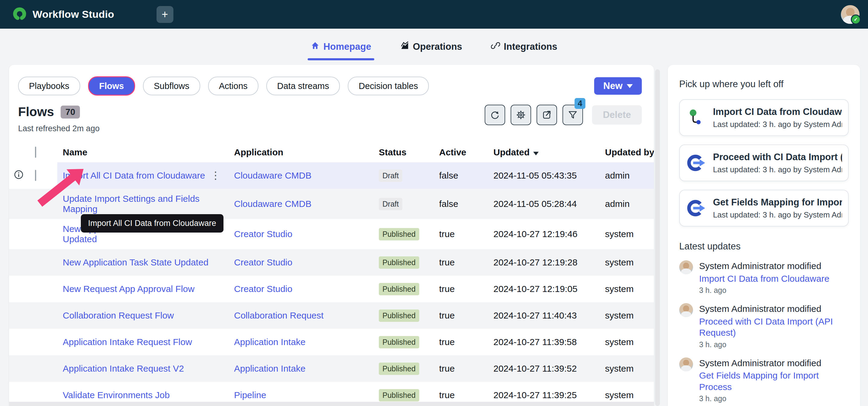 The height and width of the screenshot is (406, 868). What do you see at coordinates (618, 86) in the screenshot?
I see `new-button: New` at bounding box center [618, 86].